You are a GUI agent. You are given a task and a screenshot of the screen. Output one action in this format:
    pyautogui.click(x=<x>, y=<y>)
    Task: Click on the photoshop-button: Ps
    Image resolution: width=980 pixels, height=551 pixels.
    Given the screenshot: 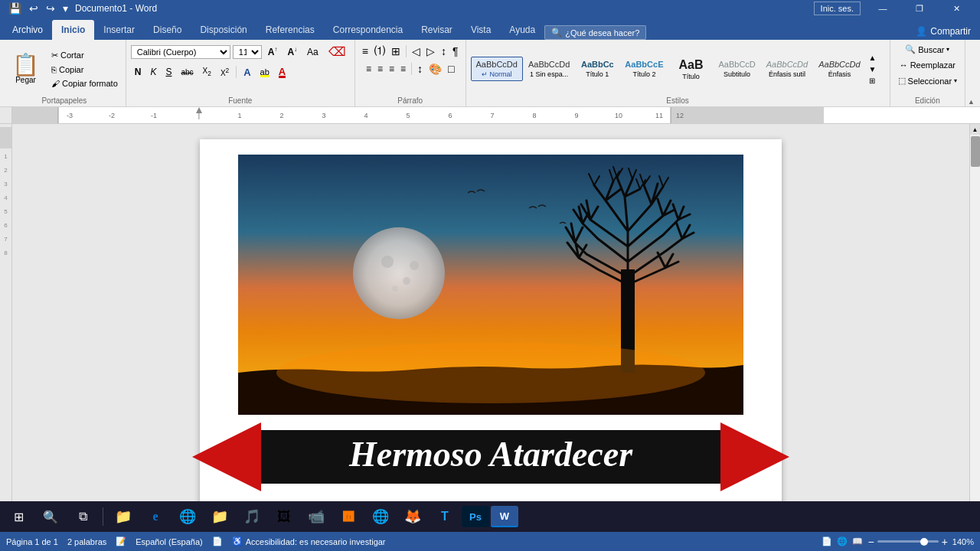 What is the action you would take?
    pyautogui.click(x=475, y=517)
    